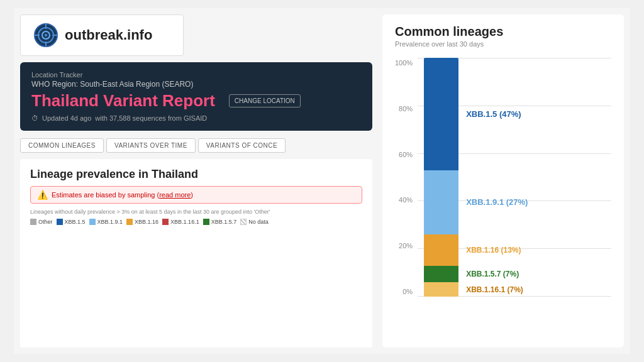 This screenshot has width=644, height=362. I want to click on label-xbb116: XBB.1.16 (13%), so click(493, 250).